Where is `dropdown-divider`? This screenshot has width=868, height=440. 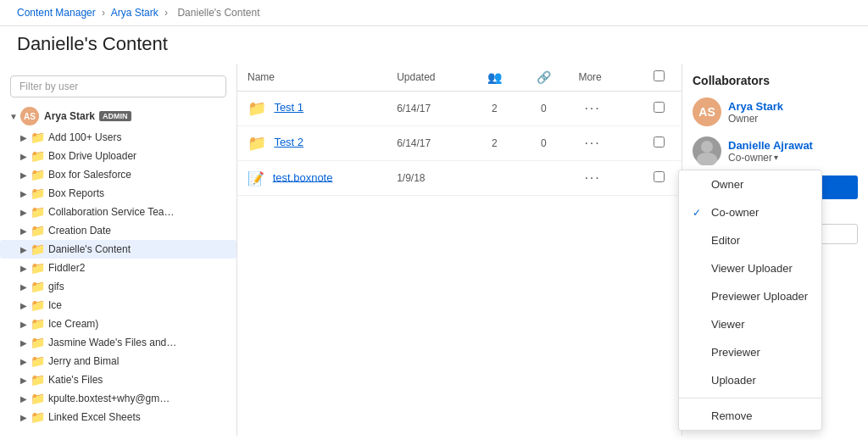
dropdown-divider is located at coordinates (750, 398).